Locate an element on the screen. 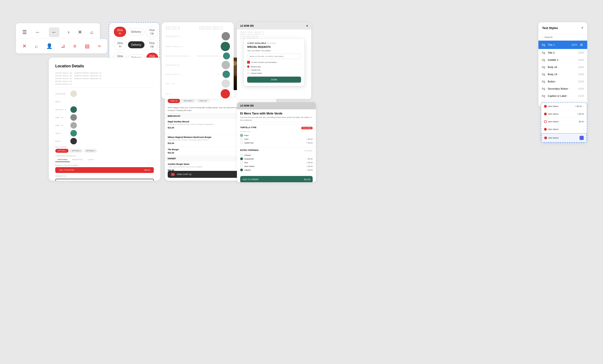 The image size is (603, 364). text-styles-search: ⌕ is located at coordinates (563, 37).